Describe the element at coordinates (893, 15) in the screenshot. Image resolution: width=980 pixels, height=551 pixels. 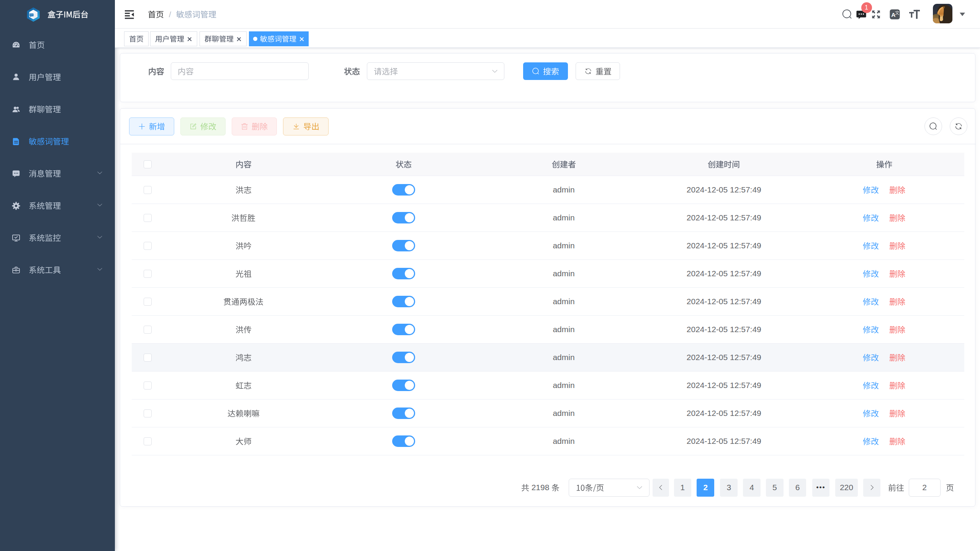
I see `svg-text: A` at that location.